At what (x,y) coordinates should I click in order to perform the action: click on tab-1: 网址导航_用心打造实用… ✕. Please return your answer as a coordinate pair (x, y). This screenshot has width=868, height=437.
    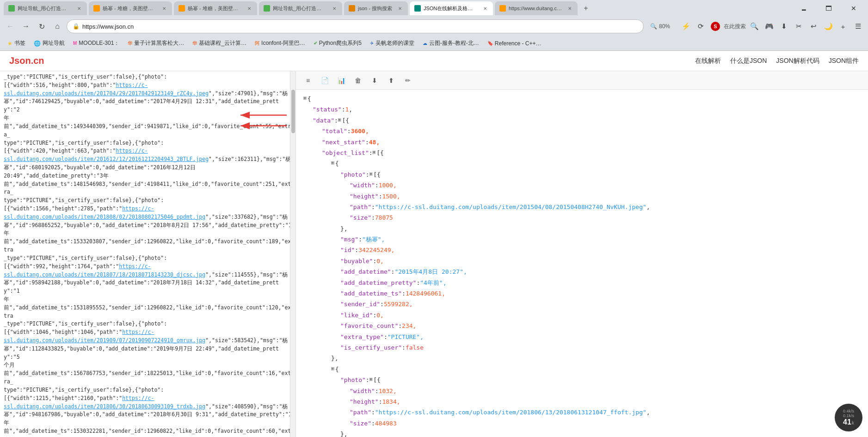
    Looking at the image, I should click on (45, 8).